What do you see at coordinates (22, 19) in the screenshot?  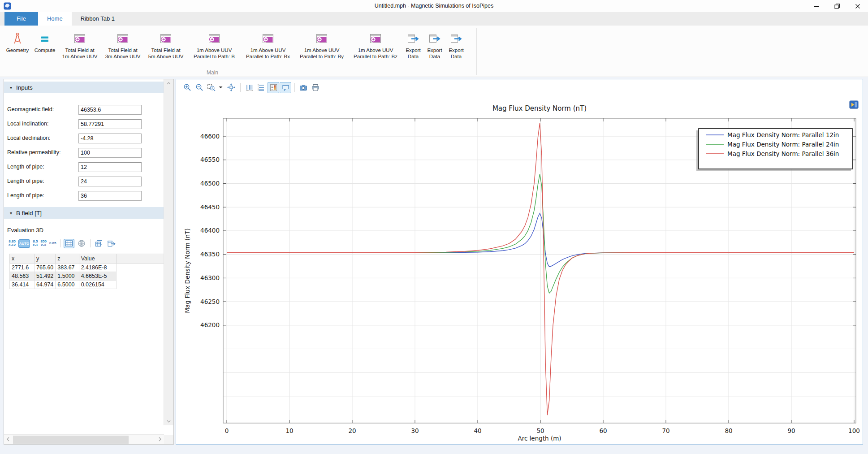 I see `tab-file: File` at bounding box center [22, 19].